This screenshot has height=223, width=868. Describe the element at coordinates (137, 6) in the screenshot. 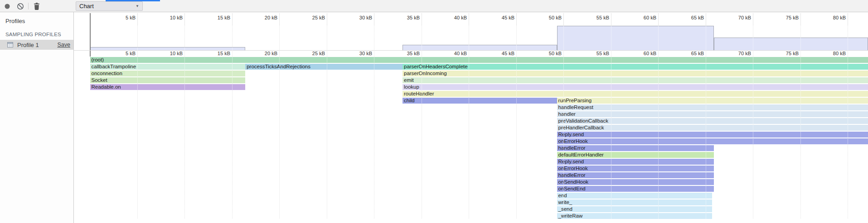

I see `chevron-down-icon: ▼` at that location.